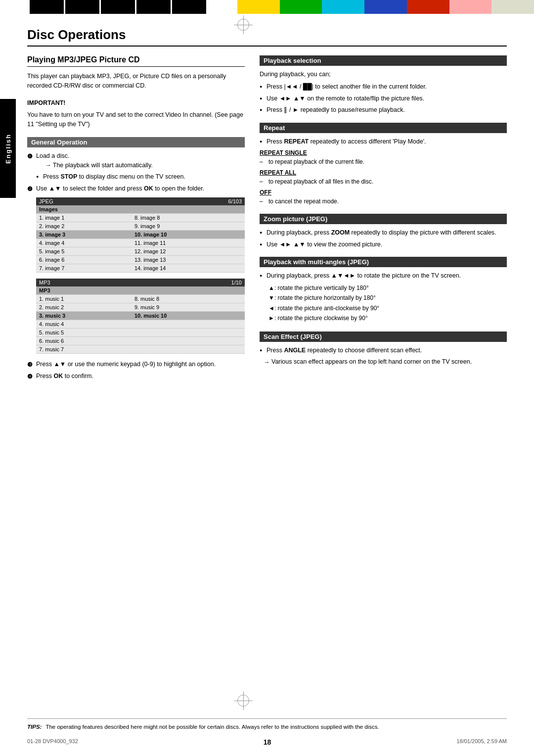 The height and width of the screenshot is (756, 534). What do you see at coordinates (136, 142) in the screenshot?
I see `general-operation-title: General Operation` at bounding box center [136, 142].